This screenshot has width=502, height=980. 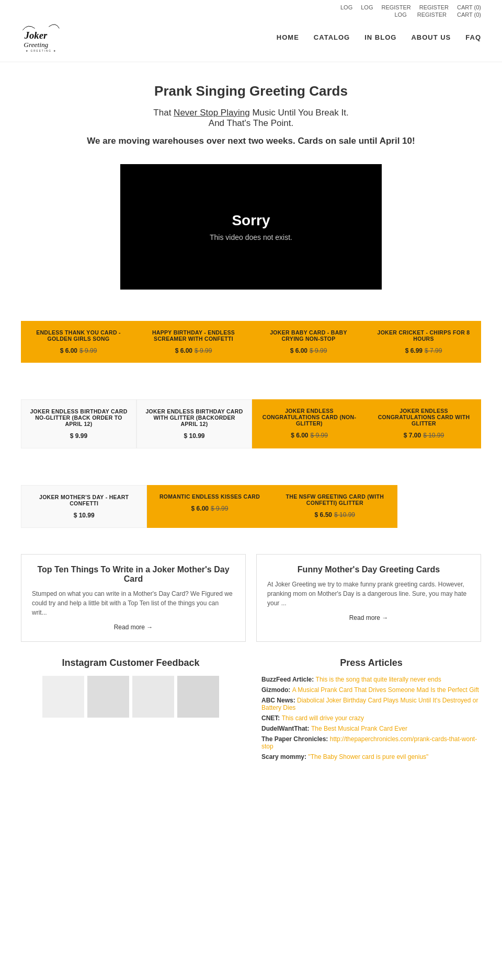 What do you see at coordinates (371, 663) in the screenshot?
I see `press-title: Press Articles` at bounding box center [371, 663].